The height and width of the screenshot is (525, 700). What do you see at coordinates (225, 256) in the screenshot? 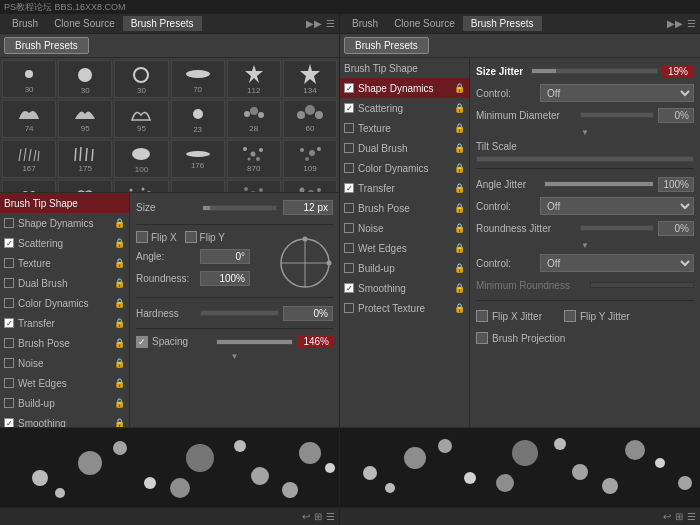
I see `left-angle-value: 0°` at bounding box center [225, 256].